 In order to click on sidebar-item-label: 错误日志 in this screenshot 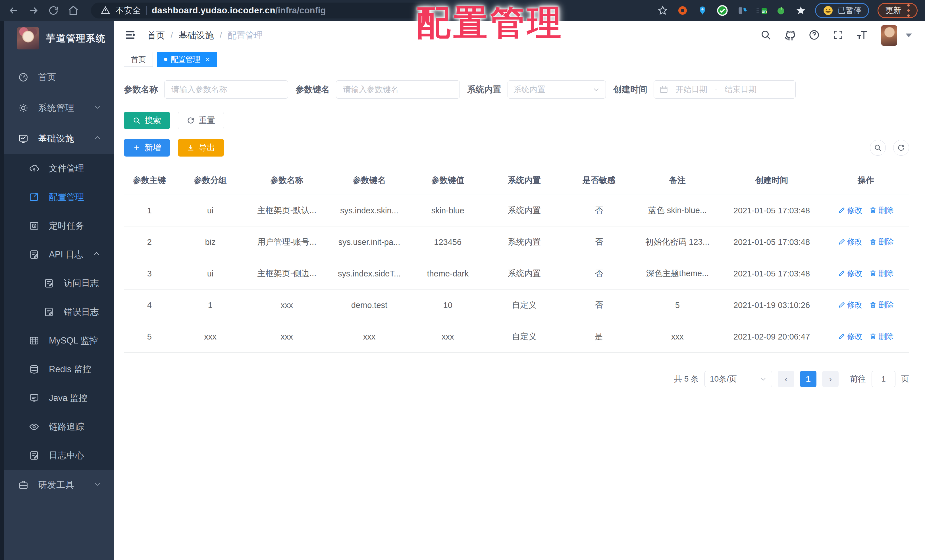, I will do `click(81, 312)`.